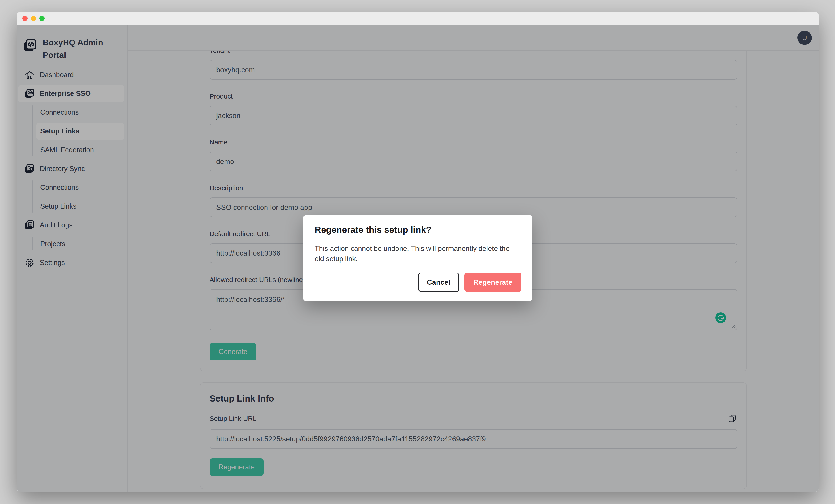 This screenshot has width=835, height=504. What do you see at coordinates (418, 18) in the screenshot?
I see `titlebar` at bounding box center [418, 18].